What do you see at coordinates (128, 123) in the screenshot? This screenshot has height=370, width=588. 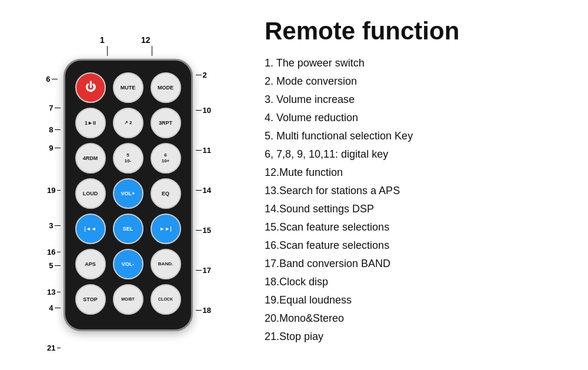 I see `btn-2: ↗ 2` at bounding box center [128, 123].